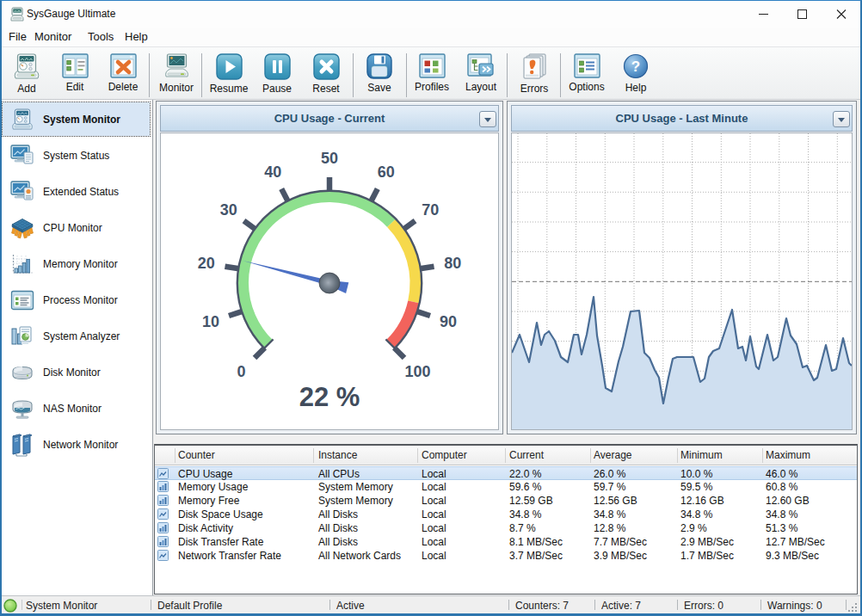 This screenshot has height=616, width=862. Describe the element at coordinates (329, 158) in the screenshot. I see `svg-text: 50` at that location.